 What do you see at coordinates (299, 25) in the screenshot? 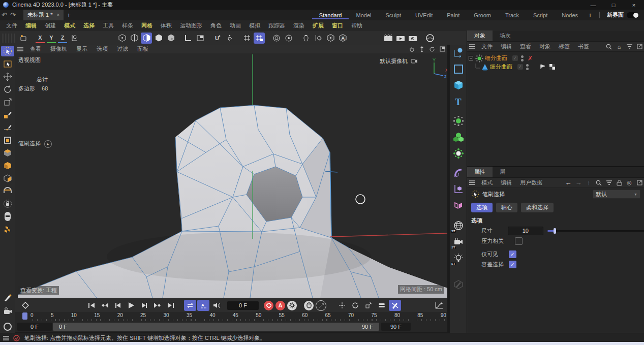
I see `menu-render: 渲染` at bounding box center [299, 25].